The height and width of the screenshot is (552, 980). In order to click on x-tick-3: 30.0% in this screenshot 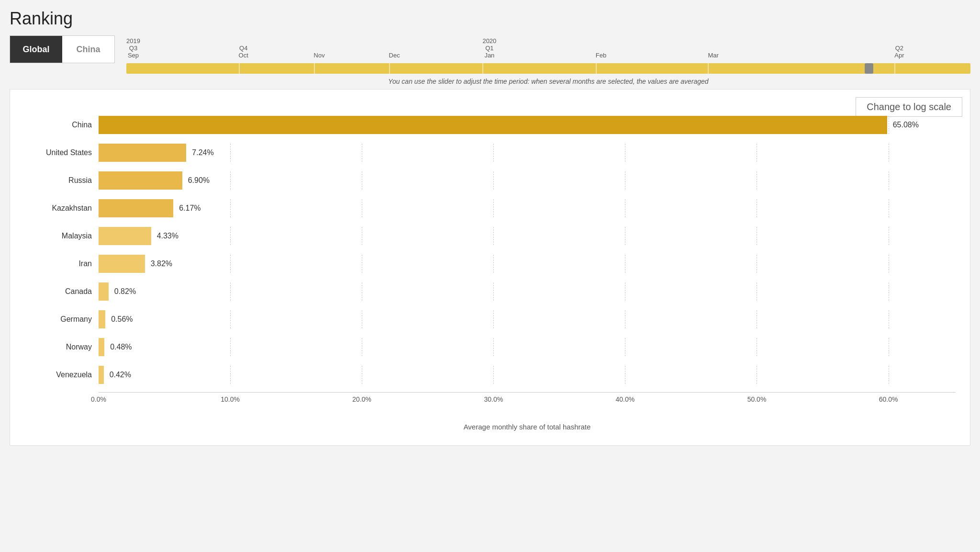, I will do `click(493, 399)`.